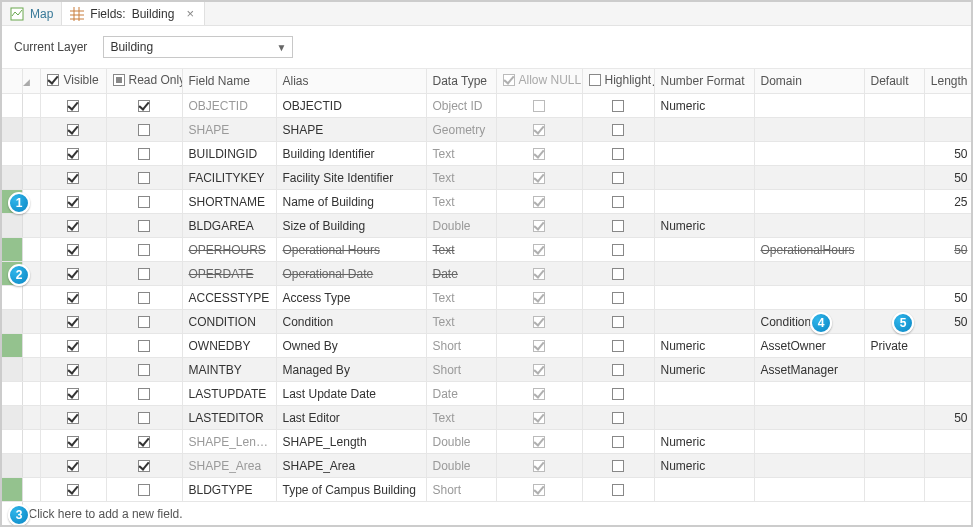 This screenshot has width=973, height=527. Describe the element at coordinates (229, 106) in the screenshot. I see `cell-fieldname: OBJECTID` at that location.